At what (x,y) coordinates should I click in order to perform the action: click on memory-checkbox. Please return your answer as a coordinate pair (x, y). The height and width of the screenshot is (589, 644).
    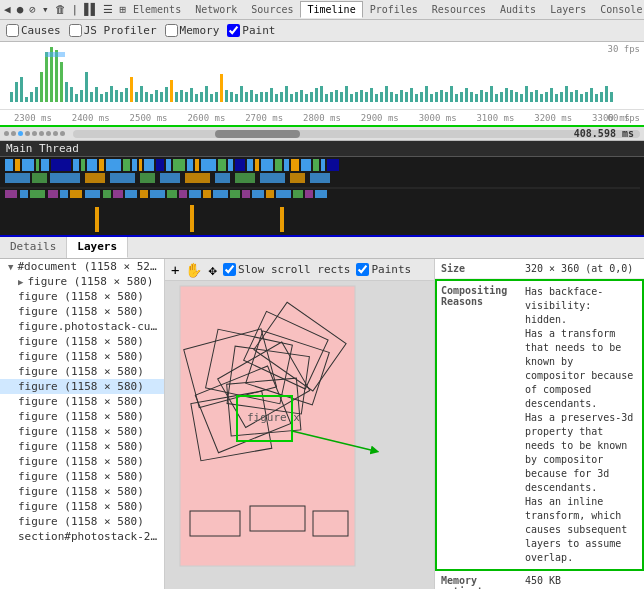
    Looking at the image, I should click on (172, 30).